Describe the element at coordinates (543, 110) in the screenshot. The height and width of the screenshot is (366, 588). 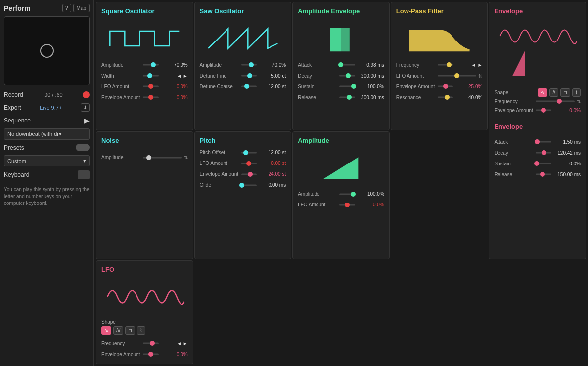
I see `env-amount-slider` at that location.